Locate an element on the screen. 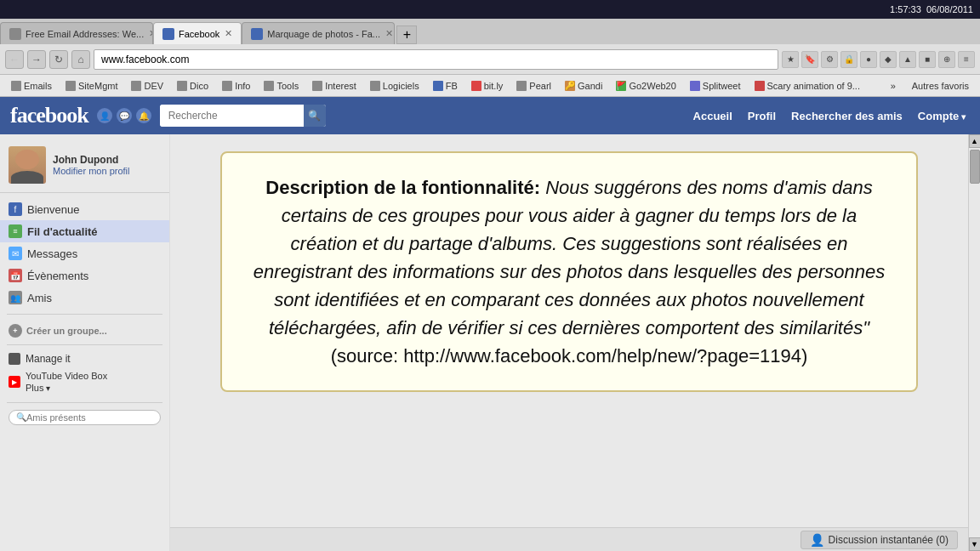 This screenshot has width=980, height=551. nav-profil: Profil is located at coordinates (762, 116).